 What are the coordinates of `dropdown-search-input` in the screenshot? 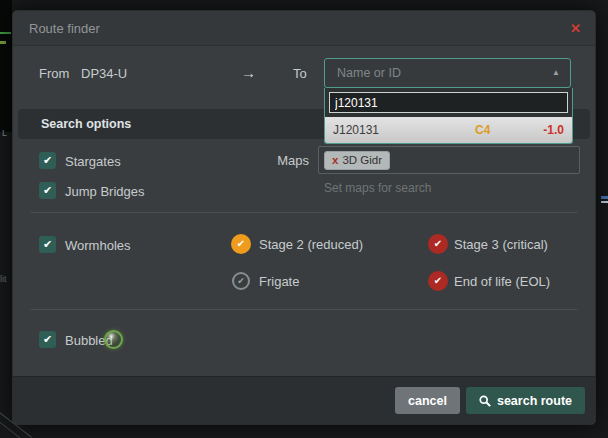 It's located at (448, 102).